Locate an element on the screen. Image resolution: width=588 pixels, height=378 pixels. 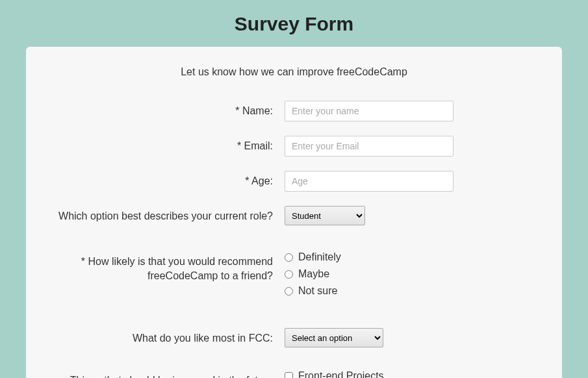
email-input is located at coordinates (369, 146).